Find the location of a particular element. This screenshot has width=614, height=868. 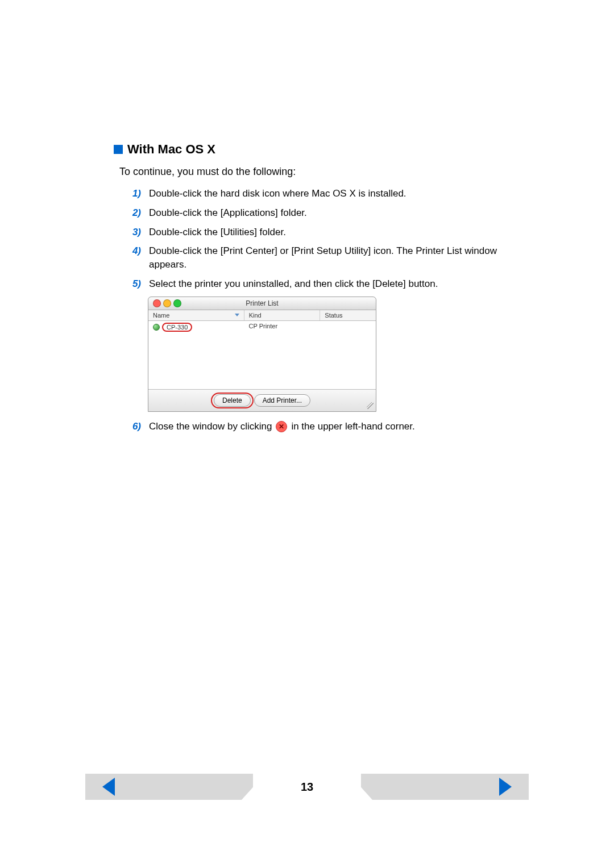

nav-left-segment is located at coordinates (169, 787).